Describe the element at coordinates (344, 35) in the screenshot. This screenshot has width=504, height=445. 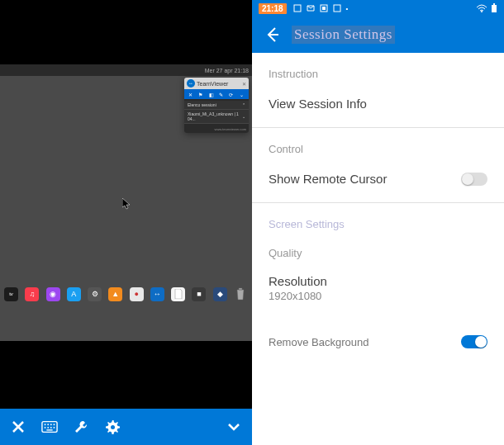
I see `page-title: Session Settings` at that location.